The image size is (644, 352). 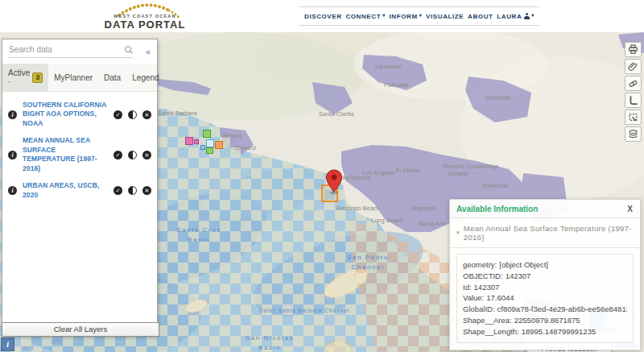 What do you see at coordinates (488, 321) in the screenshot?
I see `attribute-label: Shape__Area:` at bounding box center [488, 321].